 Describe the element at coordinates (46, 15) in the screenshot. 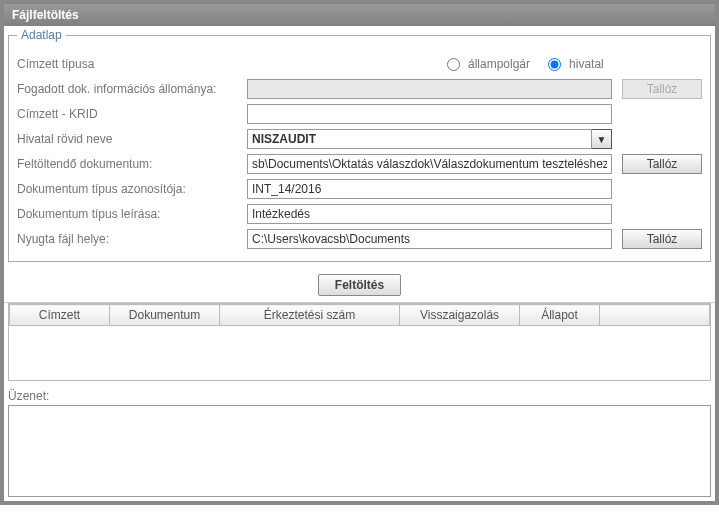

I see `window-title: Fájlfeltöltés` at that location.